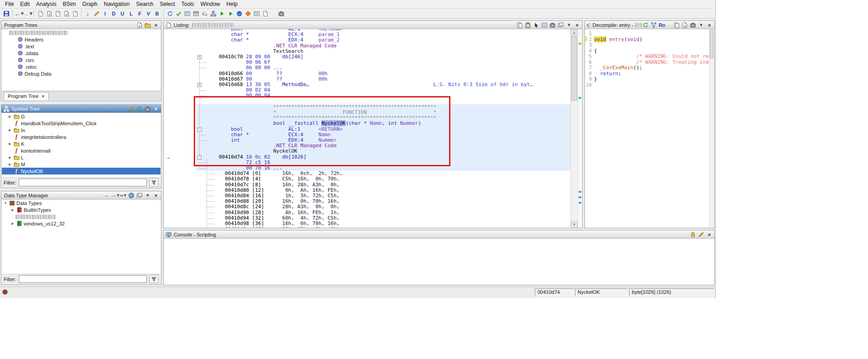 This screenshot has width=868, height=359. I want to click on decompile-line: 10, so click(650, 86).